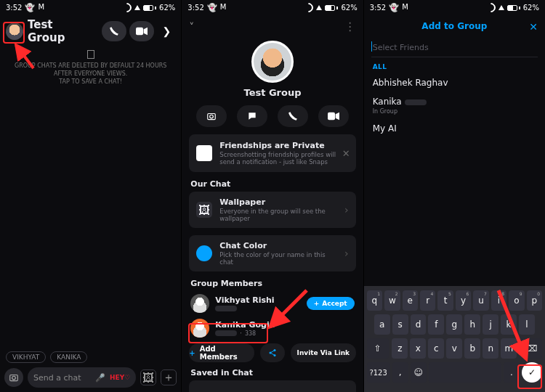  Describe the element at coordinates (465, 372) in the screenshot. I see `space-key` at that location.